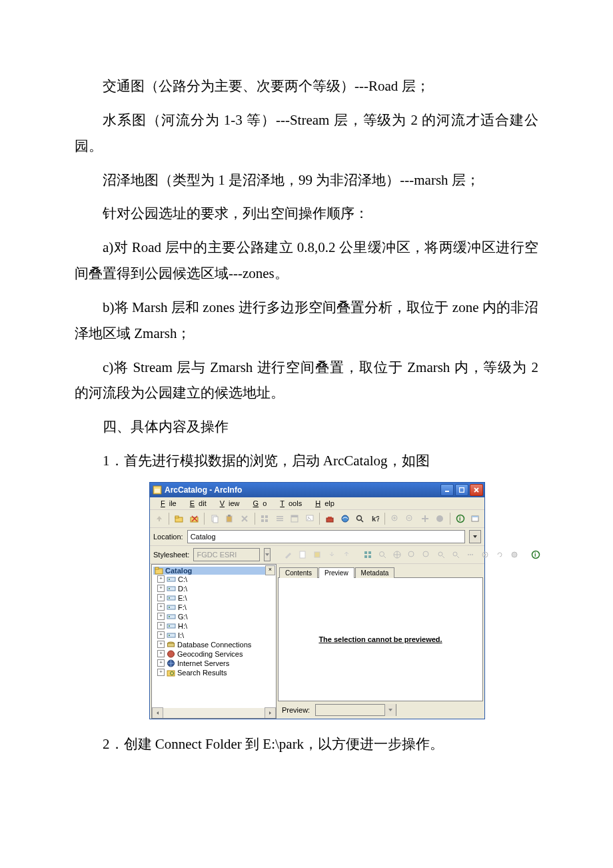  What do you see at coordinates (196, 503) in the screenshot?
I see `menu-edit: Edit` at bounding box center [196, 503].